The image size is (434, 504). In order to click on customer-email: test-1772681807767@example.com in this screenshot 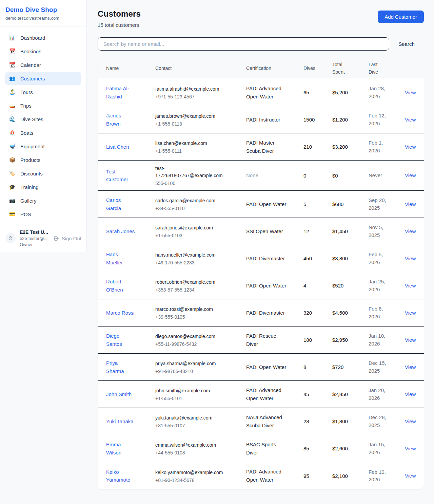, I will do `click(191, 172)`.